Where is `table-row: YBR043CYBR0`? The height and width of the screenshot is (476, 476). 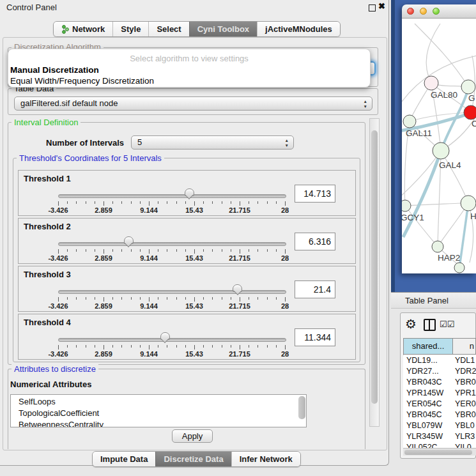
table-row: YBR043CYBR0 is located at coordinates (440, 382).